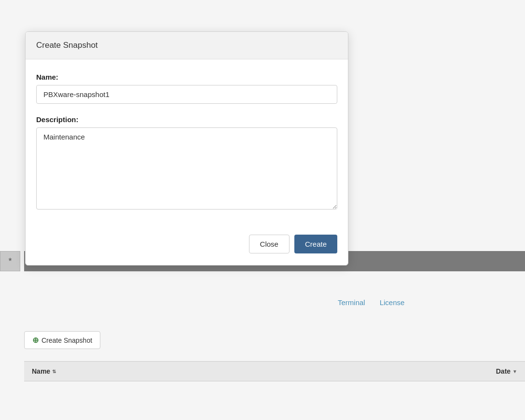 The width and height of the screenshot is (525, 420). What do you see at coordinates (392, 302) in the screenshot?
I see `license-link: License` at bounding box center [392, 302].